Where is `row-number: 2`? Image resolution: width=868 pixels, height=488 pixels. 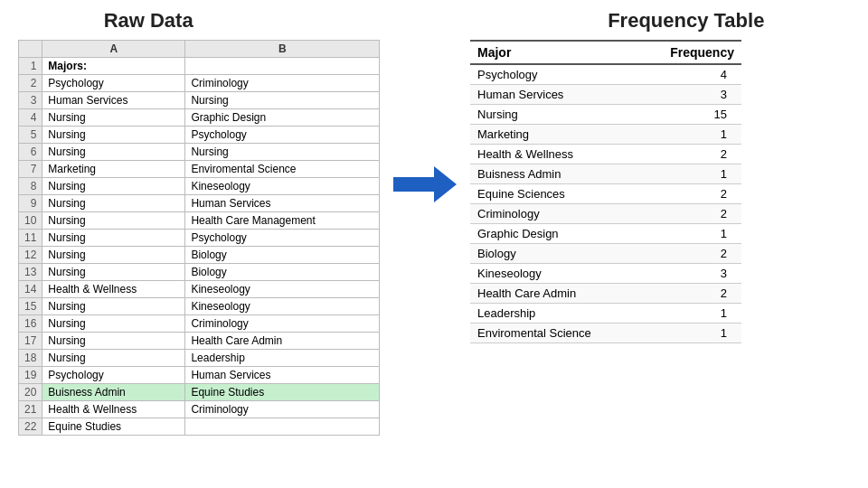 row-number: 2 is located at coordinates (31, 83).